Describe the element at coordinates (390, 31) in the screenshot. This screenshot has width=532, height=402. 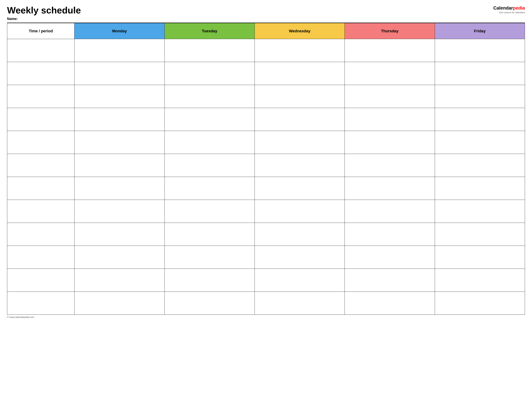
I see `col-header-thursday: Thursday` at that location.